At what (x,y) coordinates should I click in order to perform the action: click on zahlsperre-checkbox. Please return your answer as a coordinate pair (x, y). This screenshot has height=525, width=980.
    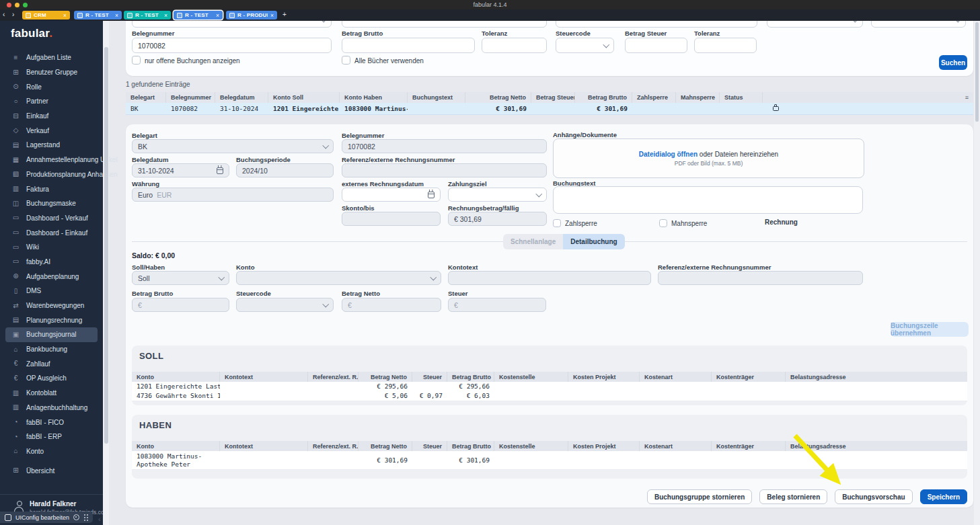
    Looking at the image, I should click on (557, 223).